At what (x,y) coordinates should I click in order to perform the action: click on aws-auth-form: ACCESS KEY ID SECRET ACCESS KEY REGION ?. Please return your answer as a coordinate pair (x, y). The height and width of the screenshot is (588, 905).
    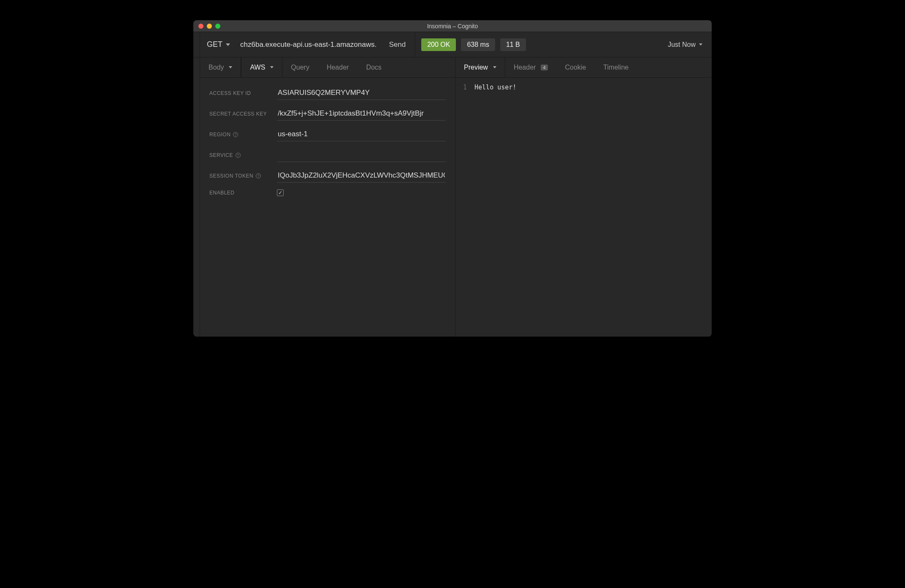
    Looking at the image, I should click on (328, 207).